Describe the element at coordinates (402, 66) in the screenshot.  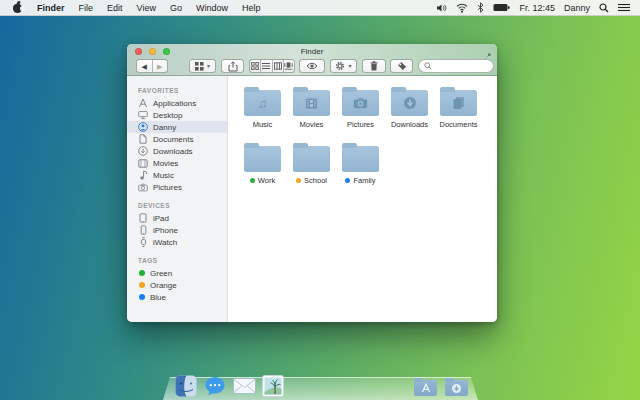
I see `tag-icon` at that location.